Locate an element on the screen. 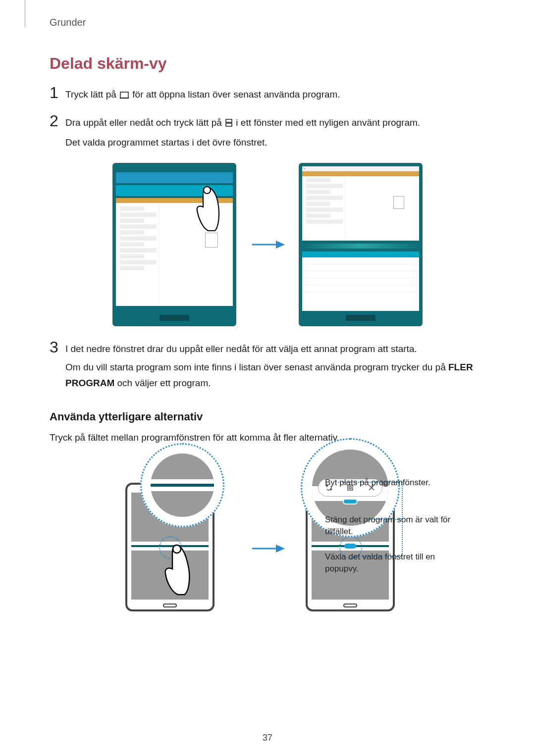  step-number: 1 is located at coordinates (57, 93).